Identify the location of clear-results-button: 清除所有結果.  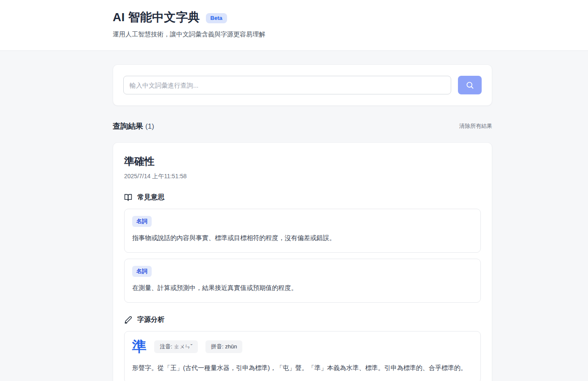
(476, 126).